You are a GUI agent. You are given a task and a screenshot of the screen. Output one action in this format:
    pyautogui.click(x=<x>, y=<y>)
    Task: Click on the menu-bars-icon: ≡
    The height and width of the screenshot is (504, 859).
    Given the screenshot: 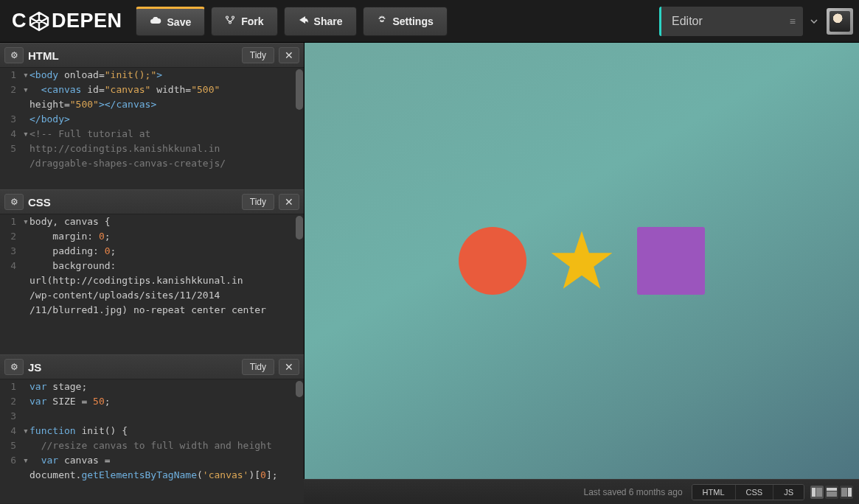 What is the action you would take?
    pyautogui.click(x=793, y=21)
    